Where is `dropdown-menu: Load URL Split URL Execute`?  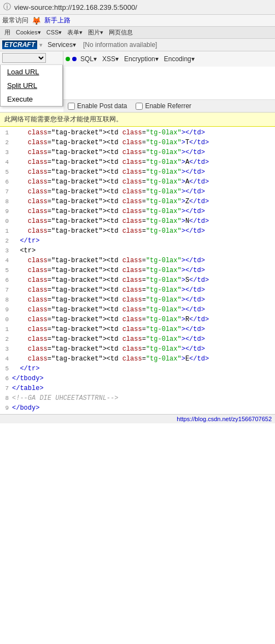 dropdown-menu: Load URL Split URL Execute is located at coordinates (32, 86).